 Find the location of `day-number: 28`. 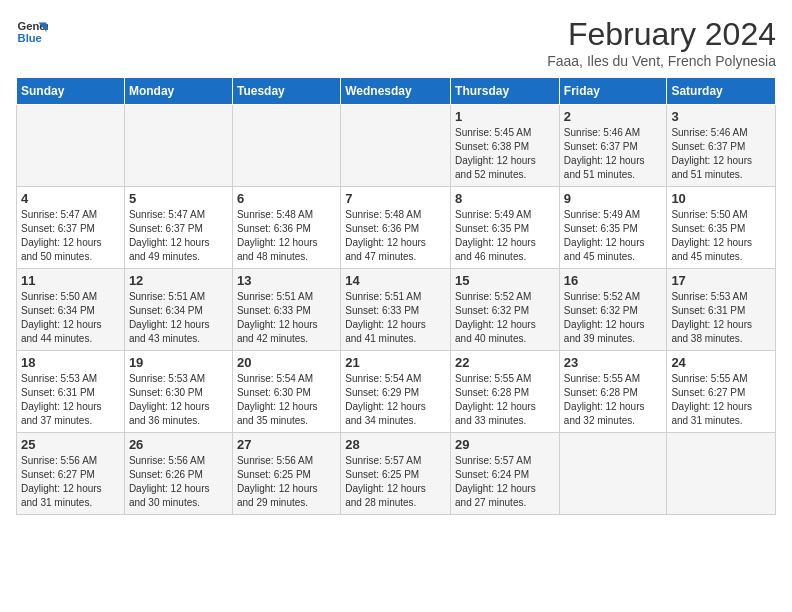

day-number: 28 is located at coordinates (396, 444).